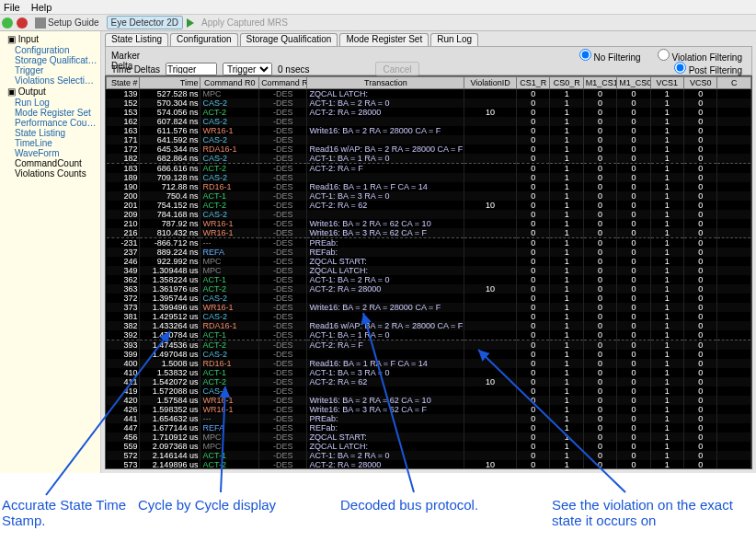 The width and height of the screenshot is (756, 542). What do you see at coordinates (533, 83) in the screenshot?
I see `column-header: CS1_R` at bounding box center [533, 83].